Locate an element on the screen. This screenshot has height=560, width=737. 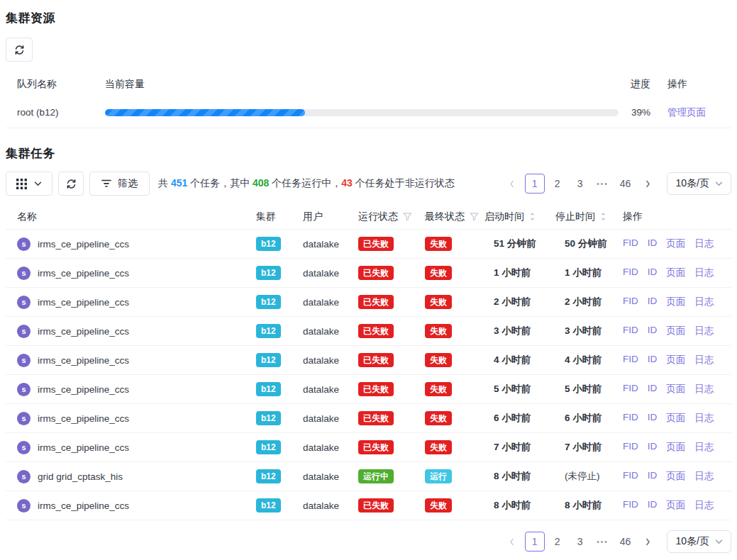
stop-time: 7 小时前 is located at coordinates (589, 447).